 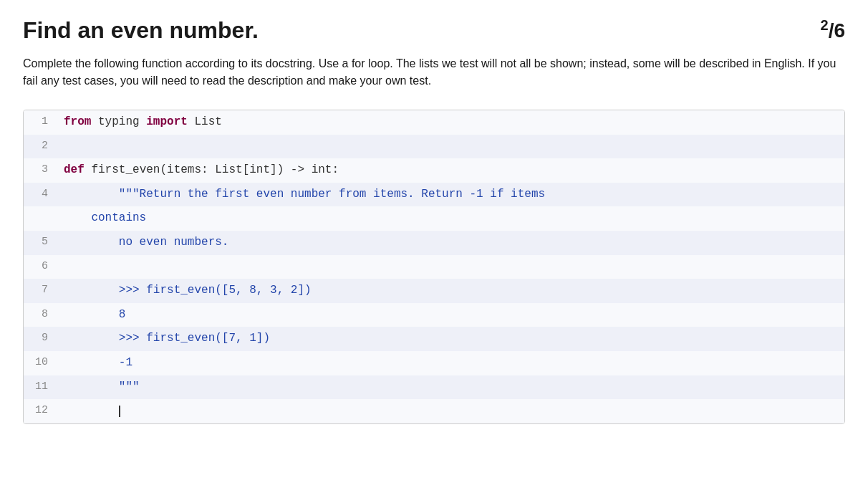 What do you see at coordinates (434, 267) in the screenshot?
I see `code-line-6: 6` at bounding box center [434, 267].